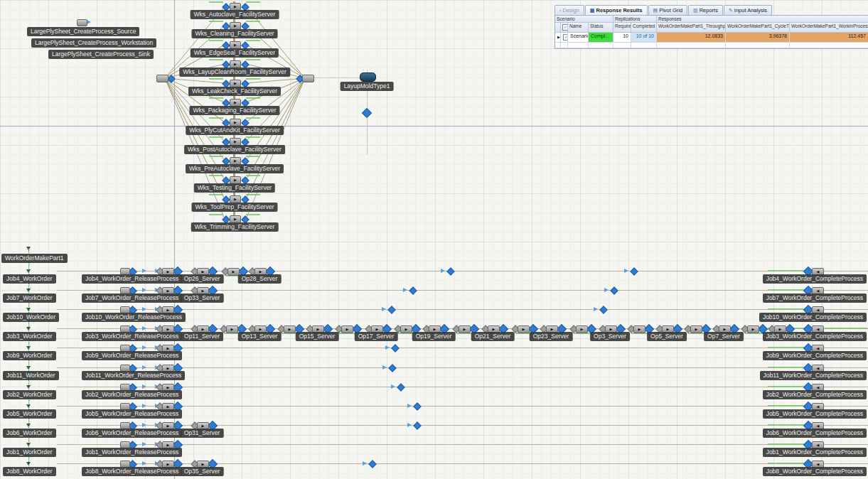  What do you see at coordinates (132, 279) in the screenshot?
I see `label-release-process: Job4_WorkOrder_ReleaseProcess` at bounding box center [132, 279].